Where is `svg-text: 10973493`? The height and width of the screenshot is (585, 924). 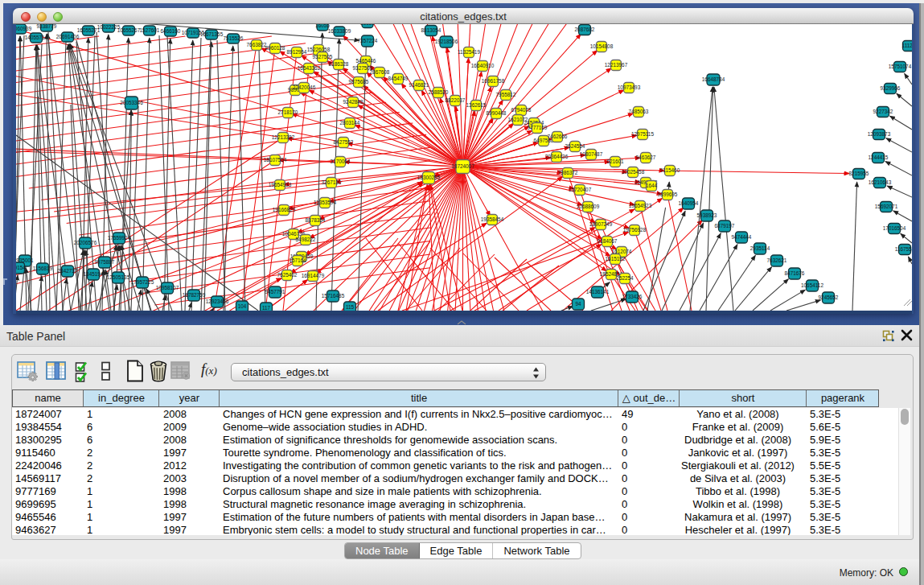
svg-text: 10973493 is located at coordinates (629, 87).